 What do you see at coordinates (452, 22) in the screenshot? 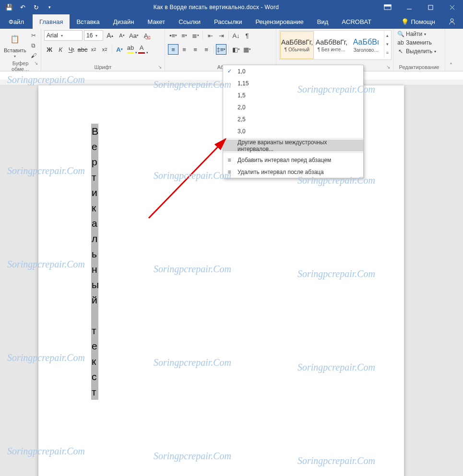
I see `share-button` at bounding box center [452, 22].